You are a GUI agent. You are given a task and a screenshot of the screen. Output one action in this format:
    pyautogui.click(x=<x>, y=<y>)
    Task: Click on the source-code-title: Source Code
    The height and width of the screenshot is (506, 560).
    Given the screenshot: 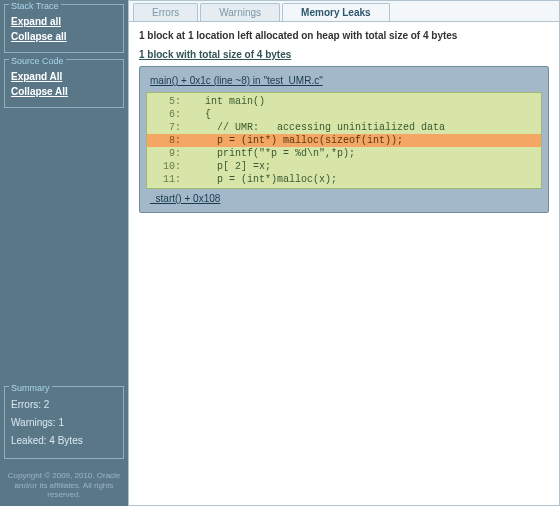 What is the action you would take?
    pyautogui.click(x=38, y=61)
    